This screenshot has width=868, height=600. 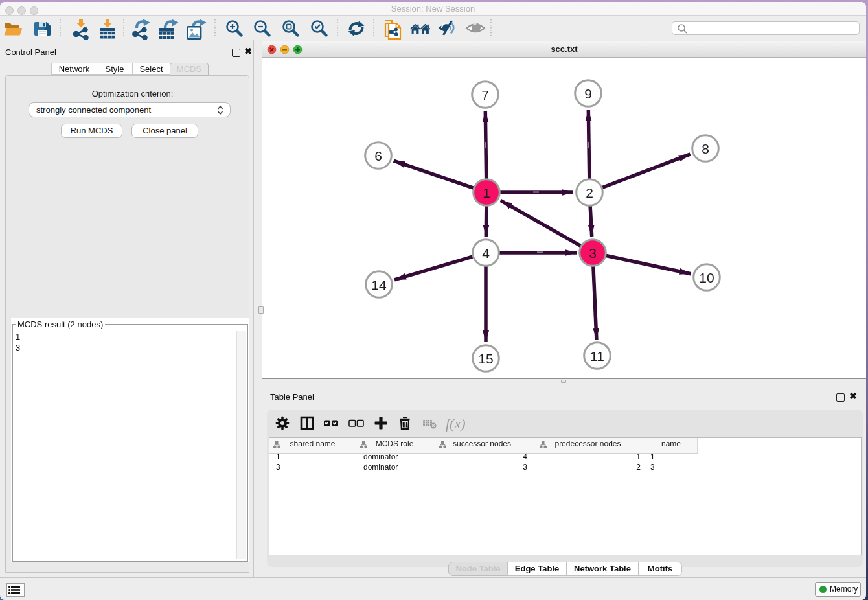 I want to click on svg-text: 3, so click(x=593, y=253).